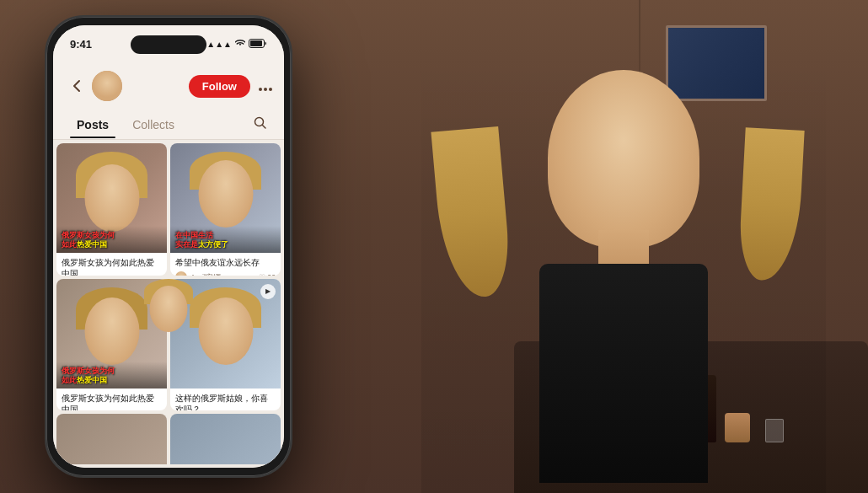 The image size is (868, 493). I want to click on partial-face, so click(111, 439).